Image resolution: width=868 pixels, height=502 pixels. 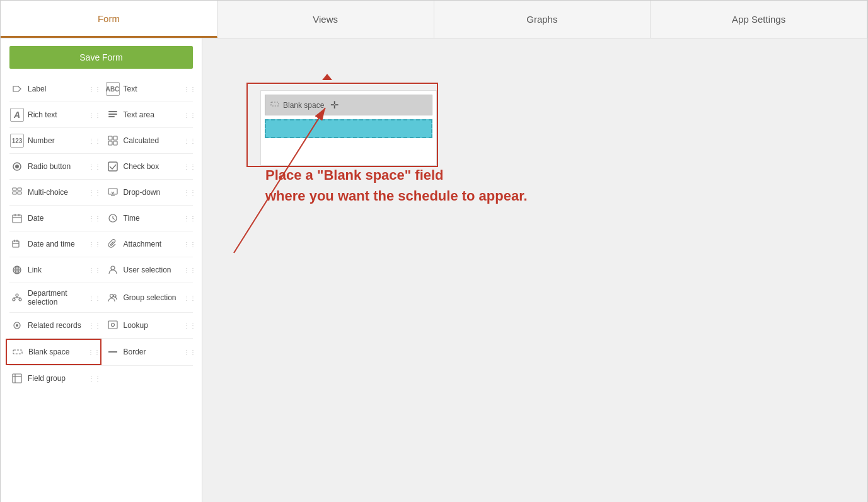 What do you see at coordinates (154, 325) in the screenshot?
I see `field-label-lookup: Lookup` at bounding box center [154, 325].